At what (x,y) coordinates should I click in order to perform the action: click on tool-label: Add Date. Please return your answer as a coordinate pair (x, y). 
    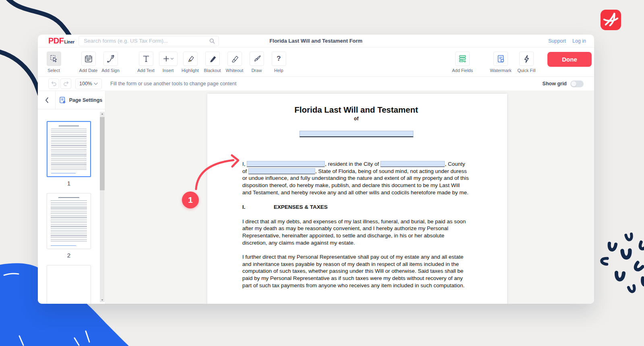
    Looking at the image, I should click on (89, 70).